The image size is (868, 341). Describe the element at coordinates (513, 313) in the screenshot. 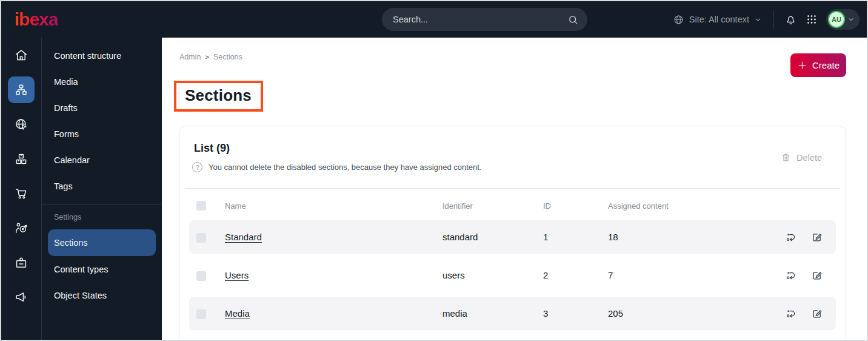

I see `table-row: Media media 3 205` at that location.